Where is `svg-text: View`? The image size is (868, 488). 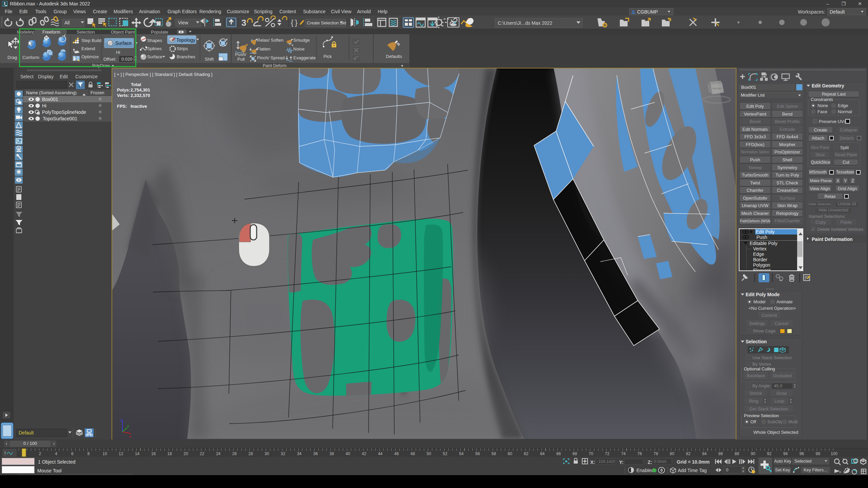 svg-text: View is located at coordinates (183, 23).